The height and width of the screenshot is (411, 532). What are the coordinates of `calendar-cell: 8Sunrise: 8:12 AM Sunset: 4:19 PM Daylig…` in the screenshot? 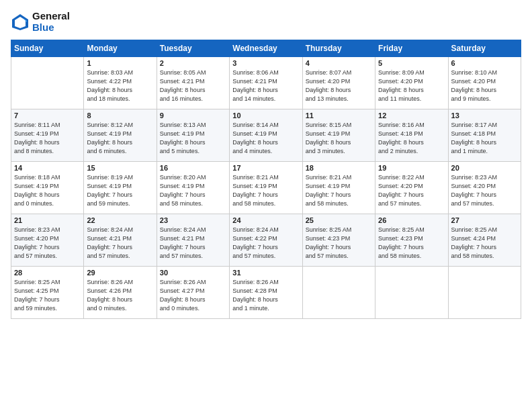 It's located at (120, 136).